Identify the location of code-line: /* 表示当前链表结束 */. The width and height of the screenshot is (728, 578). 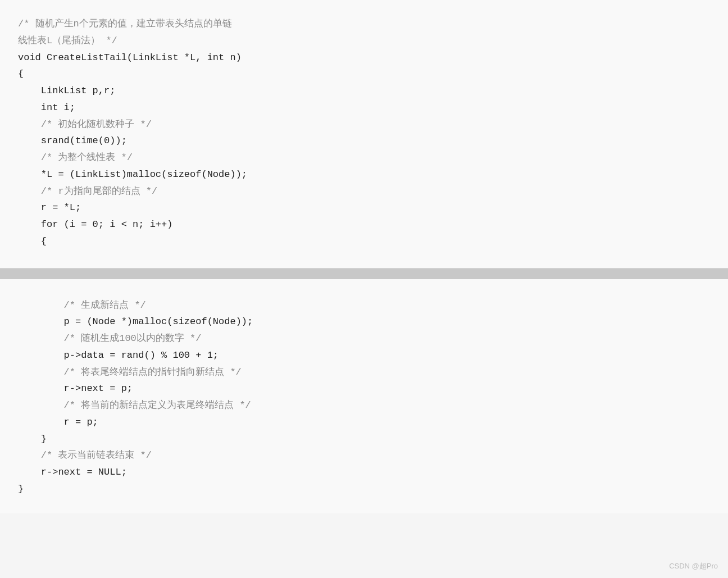
(364, 456).